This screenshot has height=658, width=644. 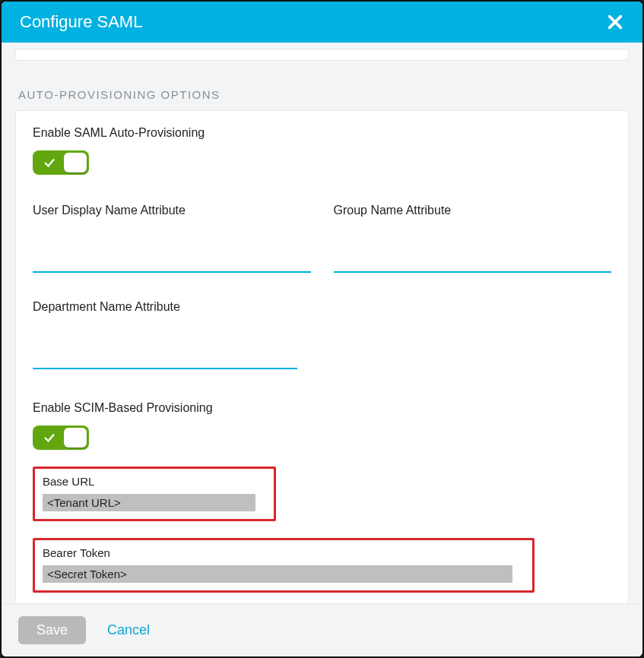 I want to click on enable-scim-toggle, so click(x=61, y=438).